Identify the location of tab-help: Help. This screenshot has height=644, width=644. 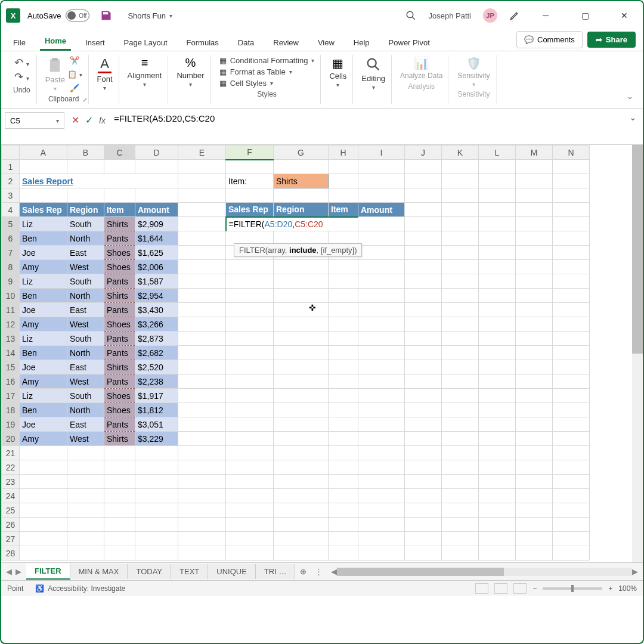
(361, 43).